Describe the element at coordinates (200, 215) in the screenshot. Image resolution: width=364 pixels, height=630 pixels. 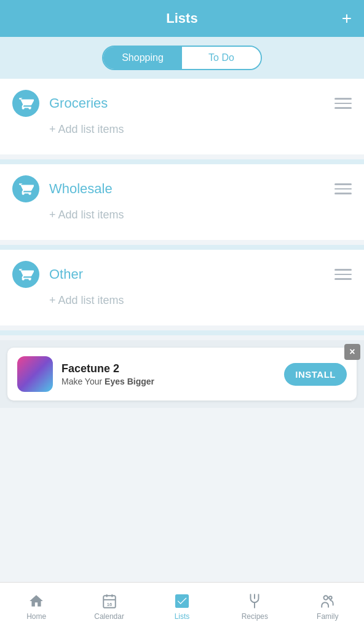
I see `add-items-wholesale: + Add list items` at that location.